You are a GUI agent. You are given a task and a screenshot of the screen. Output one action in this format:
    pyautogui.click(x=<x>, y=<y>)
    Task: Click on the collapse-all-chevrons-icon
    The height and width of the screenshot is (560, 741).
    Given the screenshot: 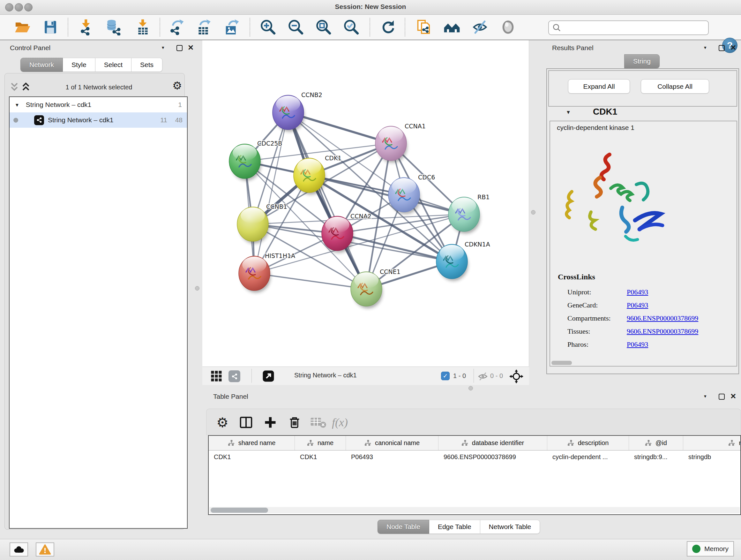 What is the action you would take?
    pyautogui.click(x=14, y=88)
    